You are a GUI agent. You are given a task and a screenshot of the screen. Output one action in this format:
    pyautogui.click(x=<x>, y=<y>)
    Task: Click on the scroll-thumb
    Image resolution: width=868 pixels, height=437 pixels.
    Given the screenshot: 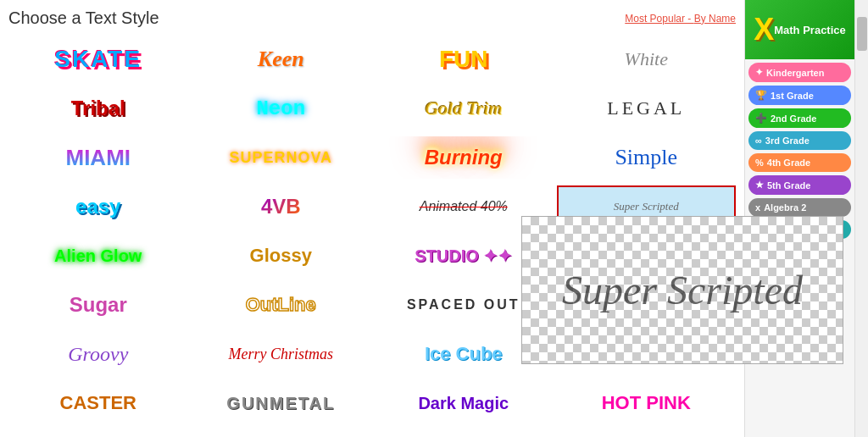 What is the action you would take?
    pyautogui.click(x=862, y=34)
    